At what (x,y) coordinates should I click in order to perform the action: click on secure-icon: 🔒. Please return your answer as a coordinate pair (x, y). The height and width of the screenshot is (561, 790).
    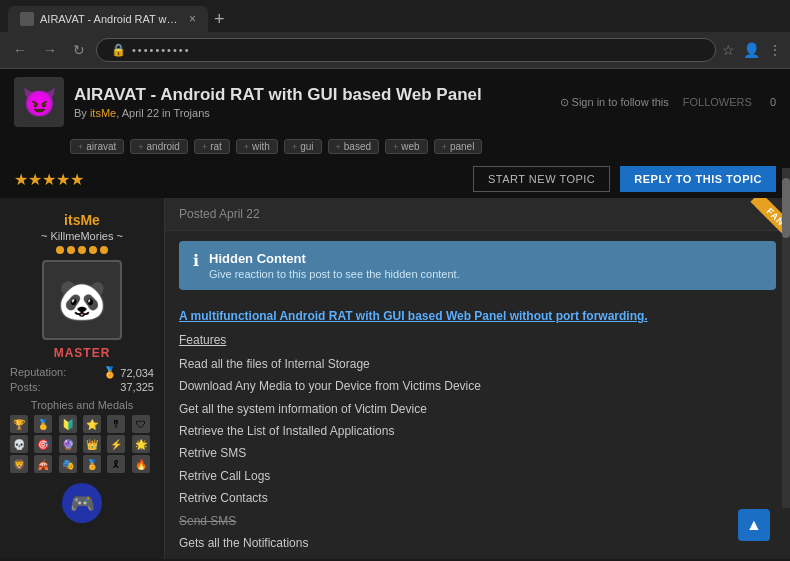
    Looking at the image, I should click on (118, 50).